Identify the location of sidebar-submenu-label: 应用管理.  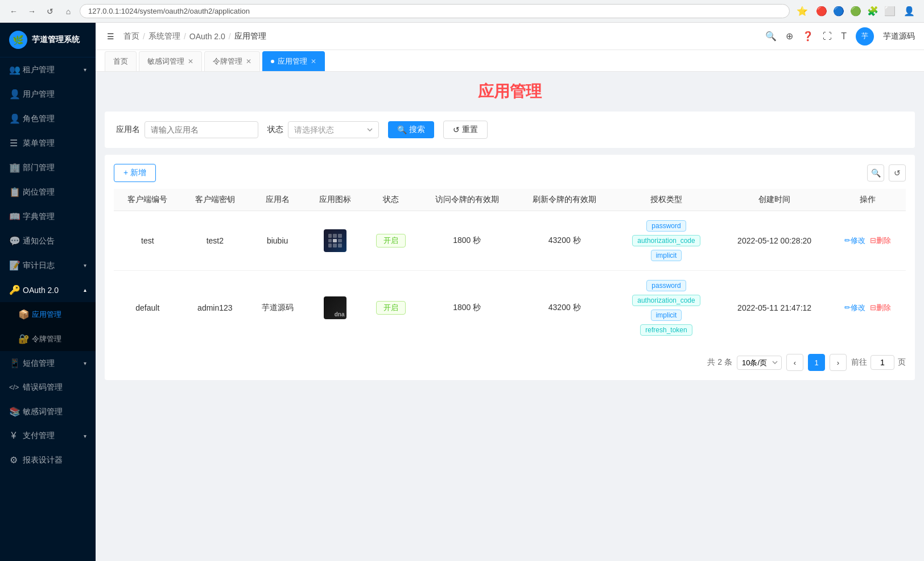
(47, 315).